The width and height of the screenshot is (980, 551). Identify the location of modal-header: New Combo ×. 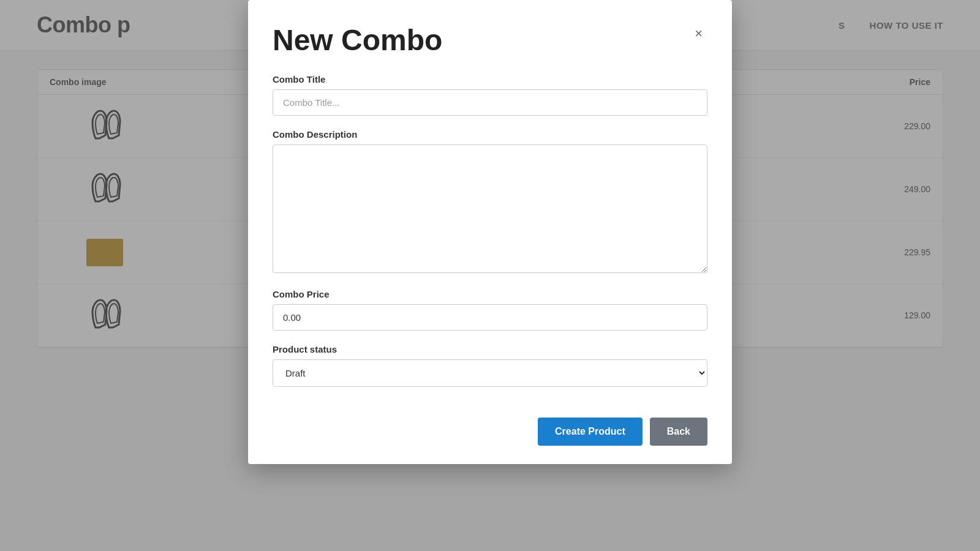
(490, 40).